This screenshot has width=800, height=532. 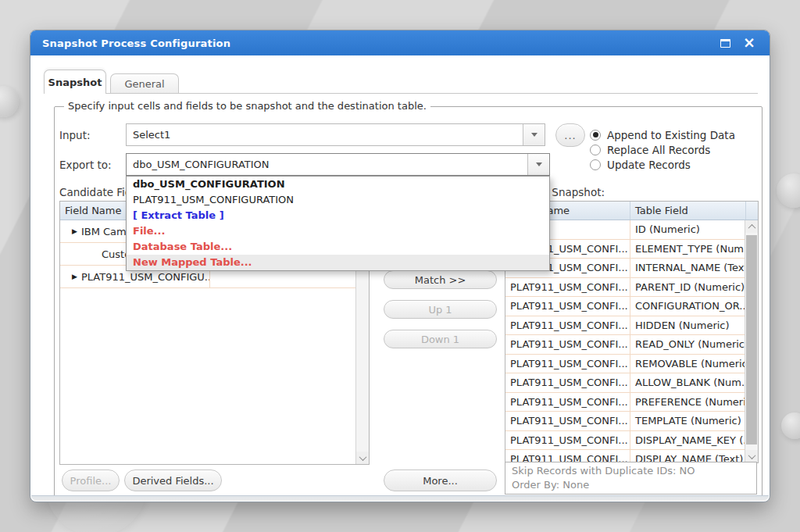 What do you see at coordinates (688, 421) in the screenshot?
I see `table-field-cell: TEMPLATE (Numeric)` at bounding box center [688, 421].